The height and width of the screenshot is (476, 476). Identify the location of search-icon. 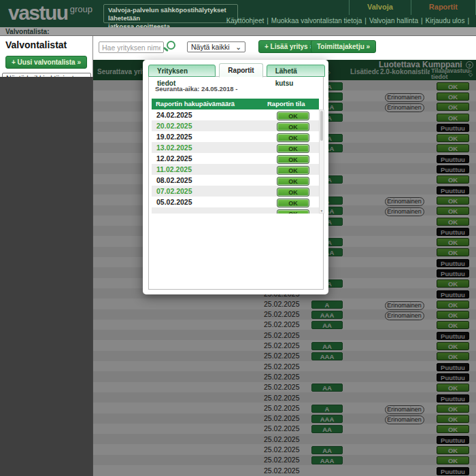
(171, 45).